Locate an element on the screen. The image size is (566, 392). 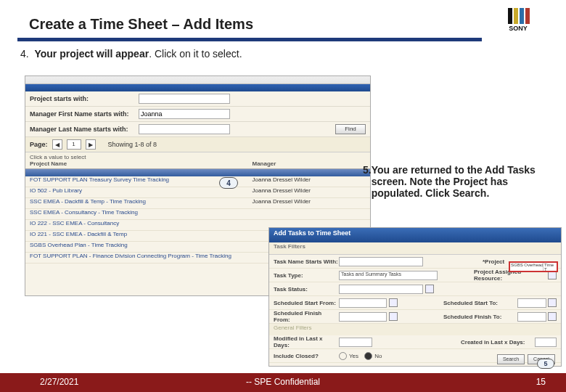
filter-mgr-last-input is located at coordinates (184, 129).